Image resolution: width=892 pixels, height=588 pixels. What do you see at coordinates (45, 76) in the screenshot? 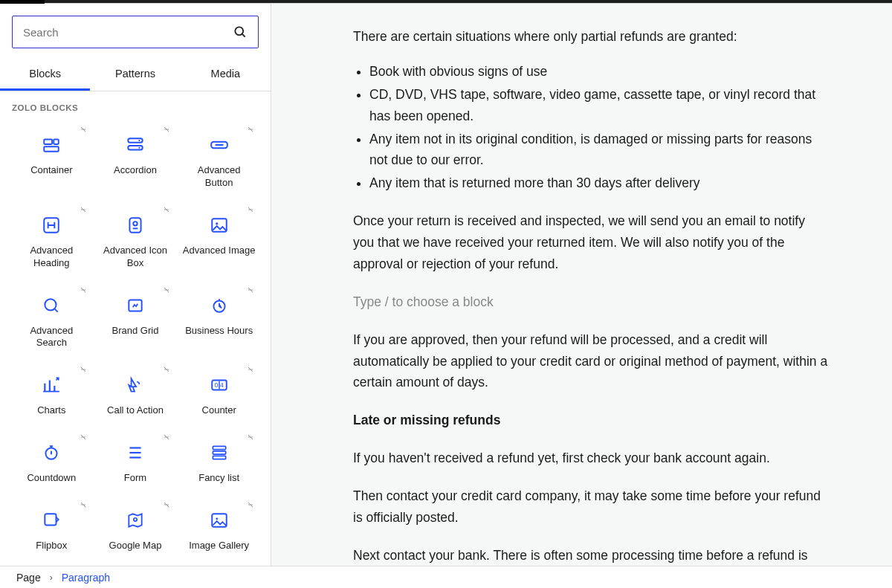
I see `tab-blocks: Blocks` at bounding box center [45, 76].